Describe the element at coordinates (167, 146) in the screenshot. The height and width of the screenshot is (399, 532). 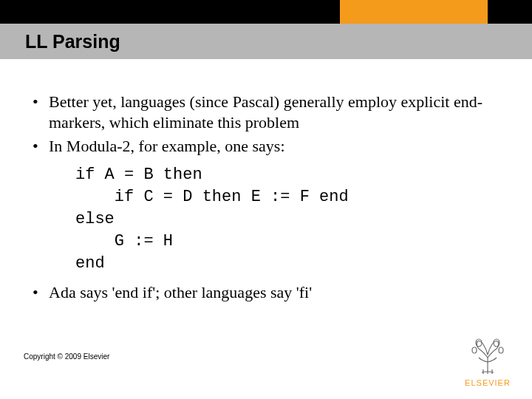
I see `bullet-text: In Modula-2, for example, one says:` at that location.